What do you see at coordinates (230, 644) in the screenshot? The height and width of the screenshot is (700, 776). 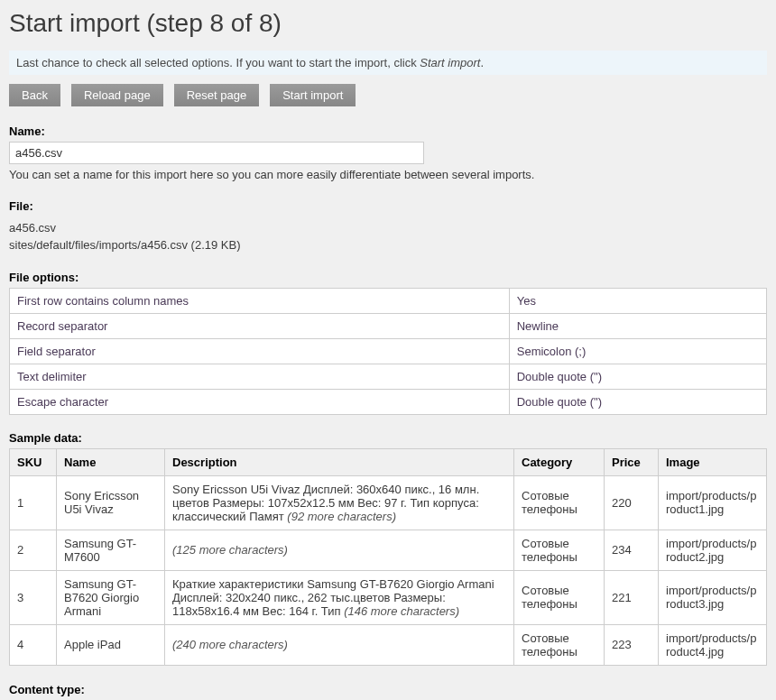 I see `description-more: (240 more characters)` at bounding box center [230, 644].